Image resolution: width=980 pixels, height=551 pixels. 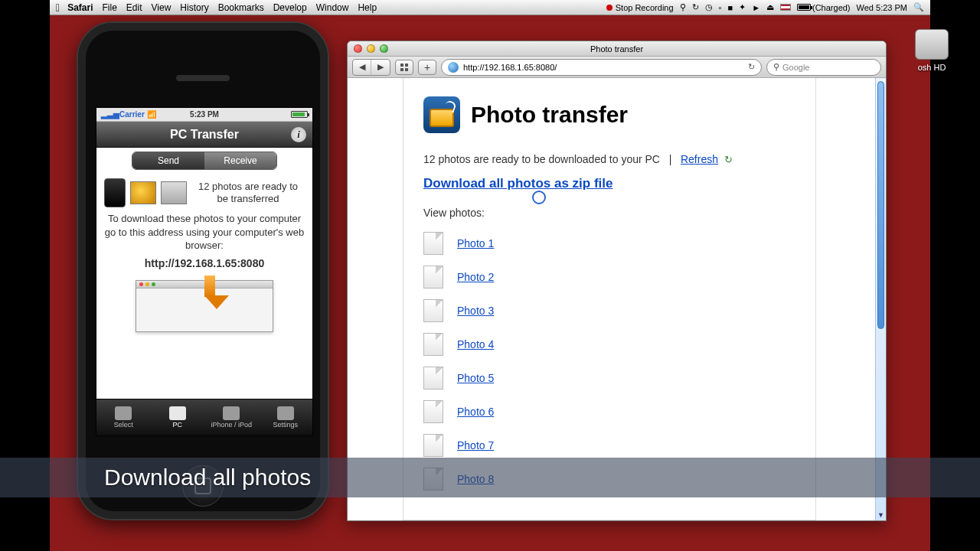 What do you see at coordinates (490, 478) in the screenshot?
I see `video-caption: Download all photos` at bounding box center [490, 478].